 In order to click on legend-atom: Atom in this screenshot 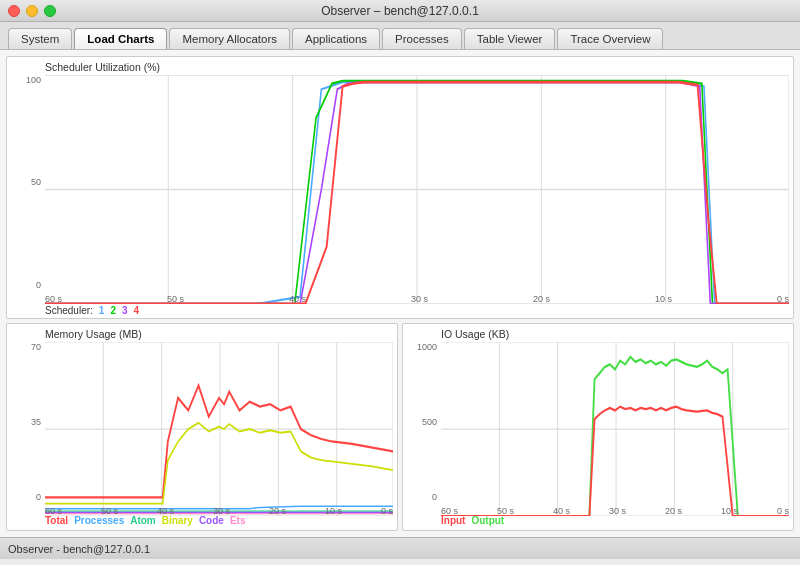, I will do `click(143, 520)`.